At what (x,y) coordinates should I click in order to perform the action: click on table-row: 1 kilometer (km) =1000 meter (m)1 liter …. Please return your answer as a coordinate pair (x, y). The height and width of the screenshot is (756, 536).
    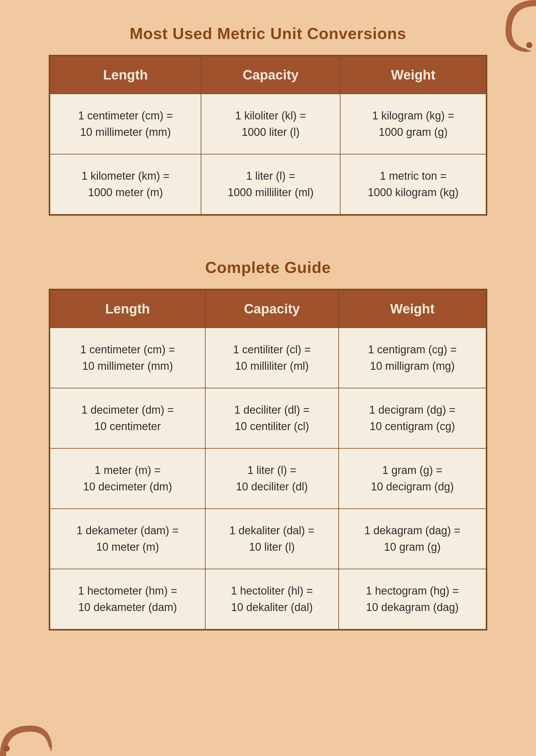
    Looking at the image, I should click on (268, 184).